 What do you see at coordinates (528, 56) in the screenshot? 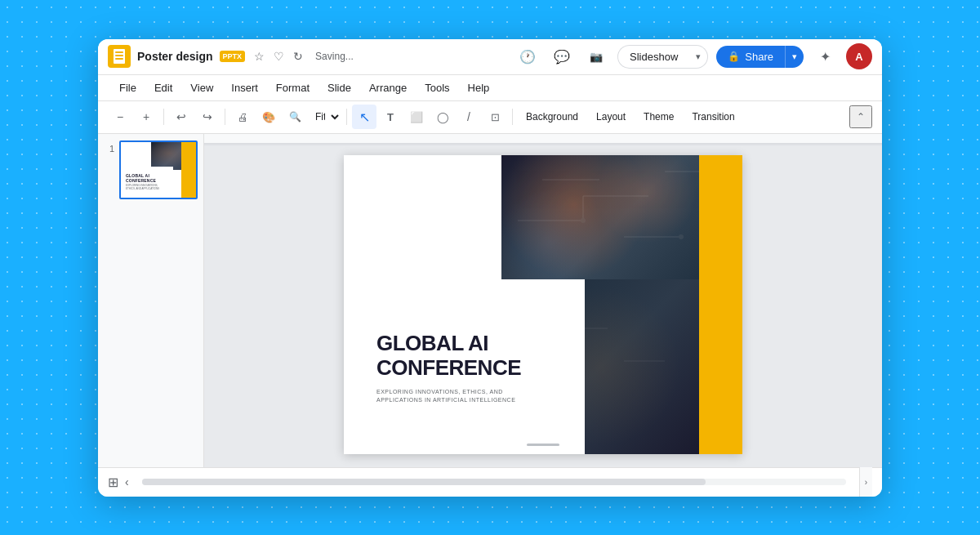
I see `history-button: 🕐` at bounding box center [528, 56].